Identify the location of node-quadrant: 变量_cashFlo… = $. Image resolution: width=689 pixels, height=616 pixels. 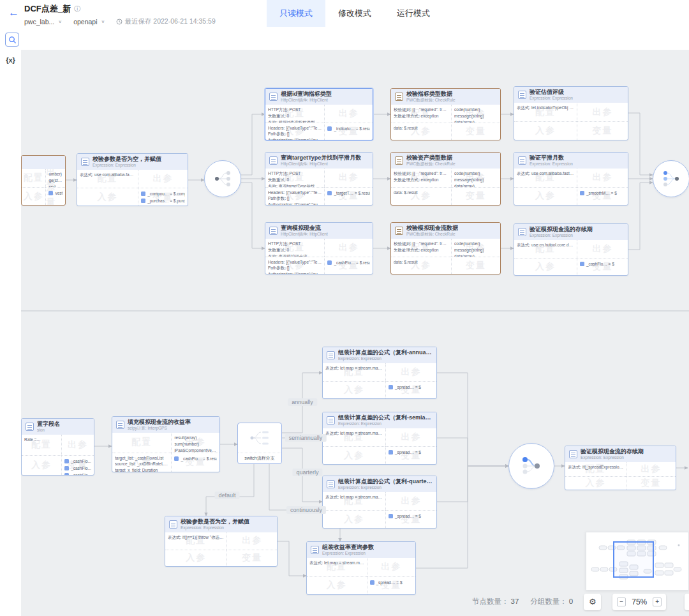
(602, 267).